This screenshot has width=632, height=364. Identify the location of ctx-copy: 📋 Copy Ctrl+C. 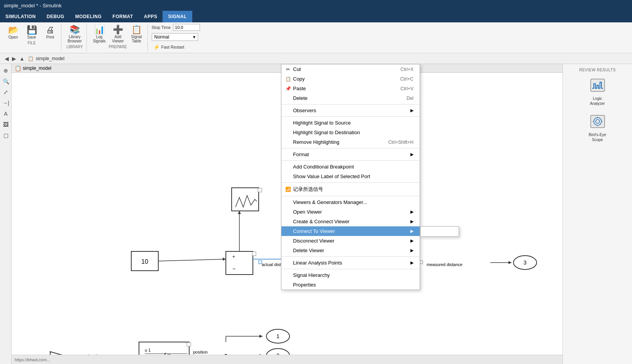
(351, 79).